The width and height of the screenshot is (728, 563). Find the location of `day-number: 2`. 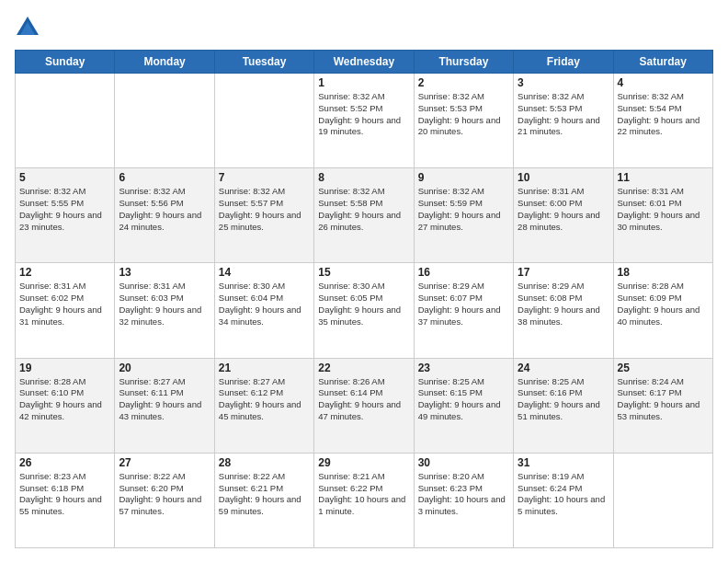

day-number: 2 is located at coordinates (463, 83).